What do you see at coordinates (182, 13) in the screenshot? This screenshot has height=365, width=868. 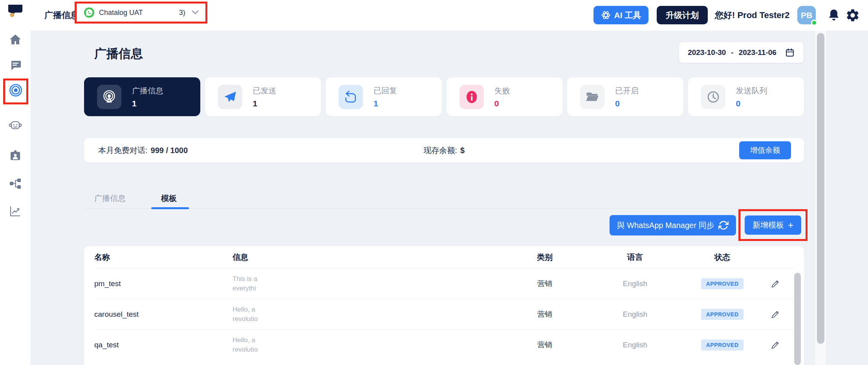 I see `workspace-suffix: 3)` at bounding box center [182, 13].